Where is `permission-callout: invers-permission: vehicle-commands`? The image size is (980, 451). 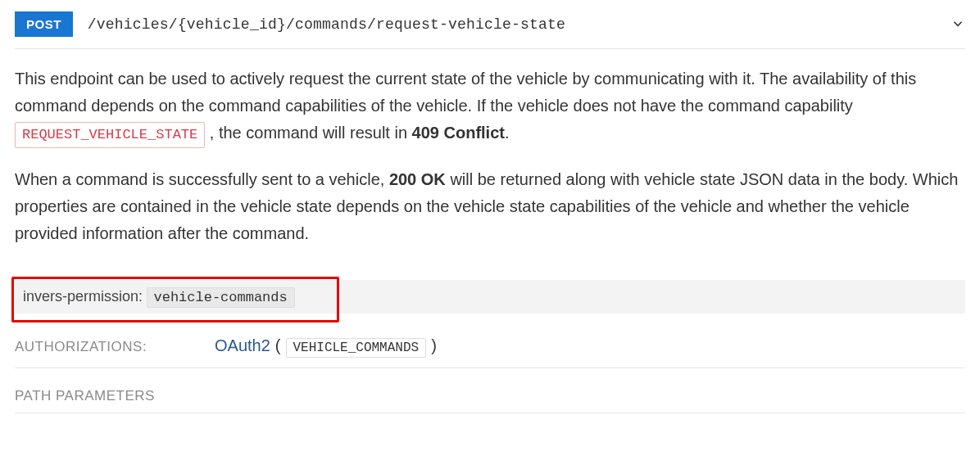
permission-callout: invers-permission: vehicle-commands is located at coordinates (490, 296).